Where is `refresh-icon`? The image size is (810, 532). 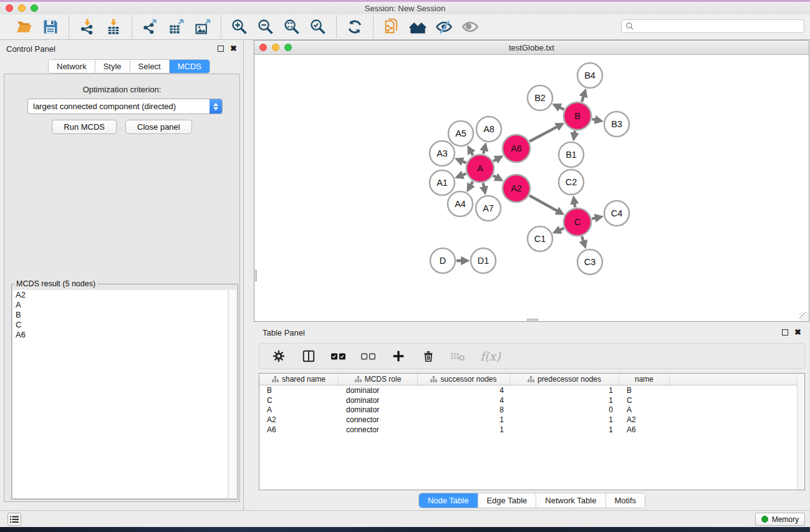
refresh-icon is located at coordinates (355, 27).